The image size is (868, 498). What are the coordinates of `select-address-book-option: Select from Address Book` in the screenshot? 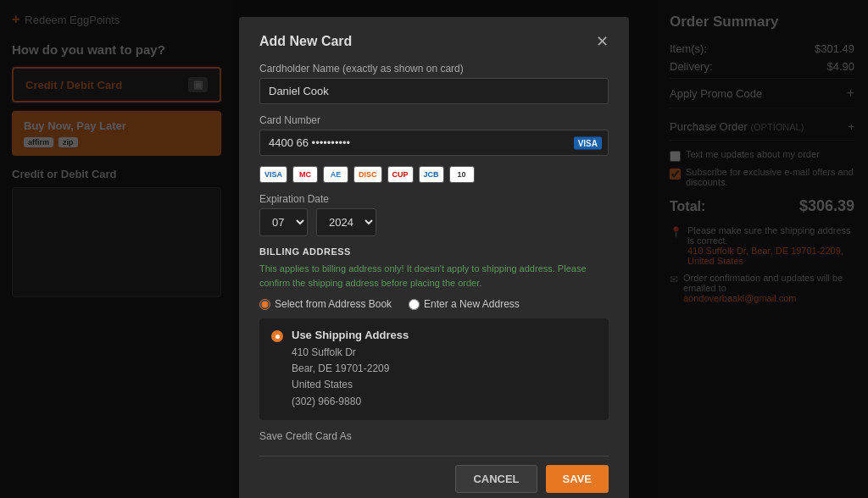 It's located at (326, 304).